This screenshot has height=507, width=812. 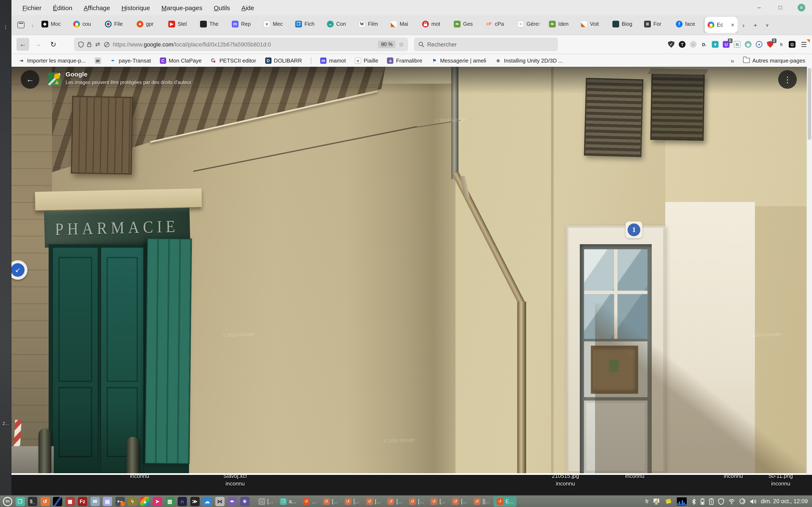 What do you see at coordinates (742, 501) in the screenshot?
I see `vortex-icon` at bounding box center [742, 501].